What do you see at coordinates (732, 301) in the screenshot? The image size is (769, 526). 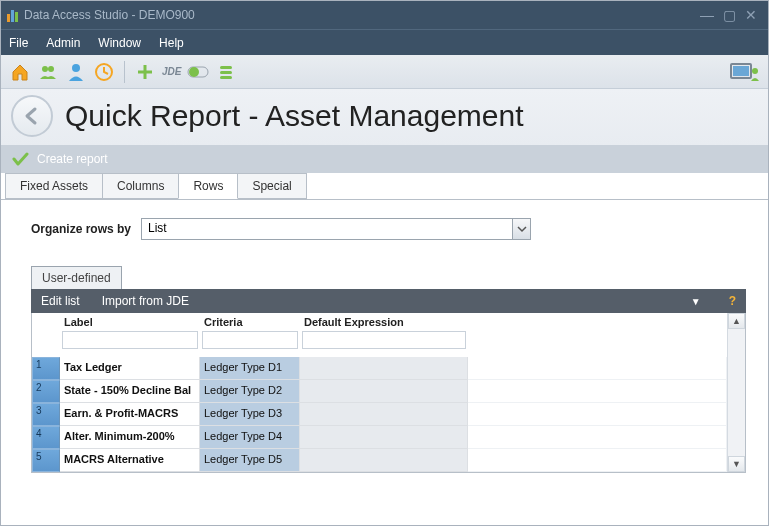 I see `help-icon: ?` at bounding box center [732, 301].